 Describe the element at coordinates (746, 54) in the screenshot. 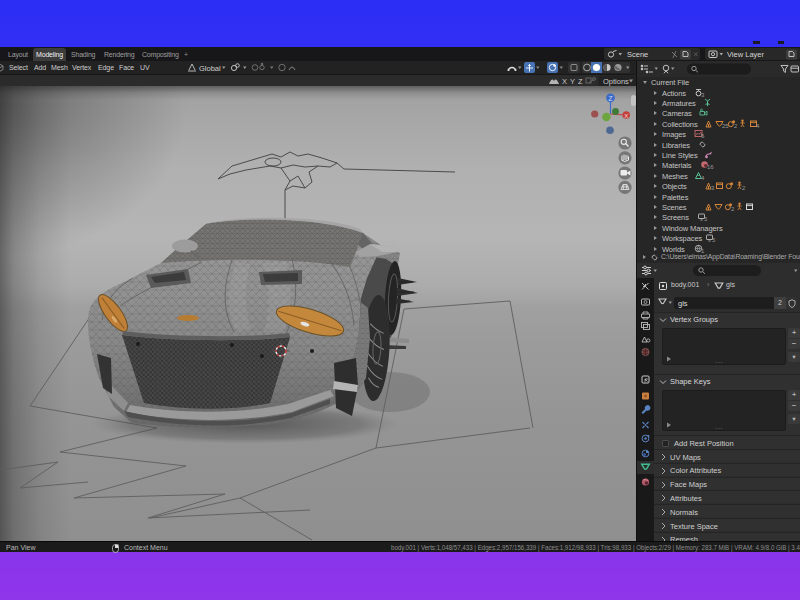

I see `svg-text: View Layer` at that location.